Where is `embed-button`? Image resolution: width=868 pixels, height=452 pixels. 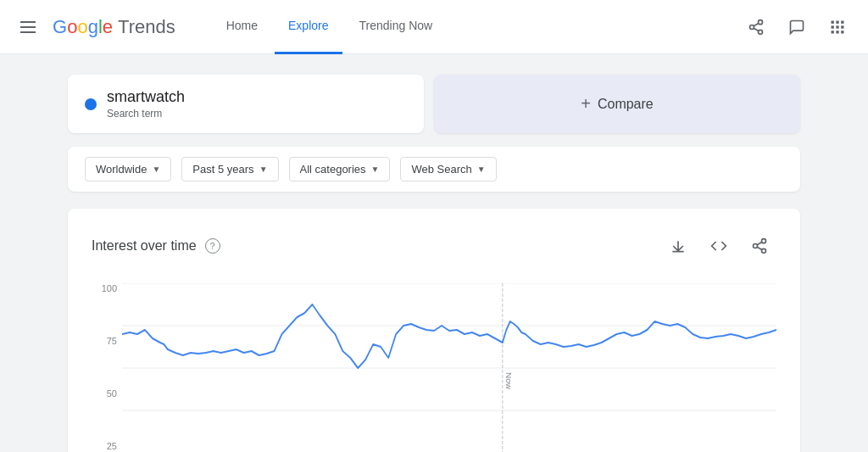
embed-button is located at coordinates (719, 246).